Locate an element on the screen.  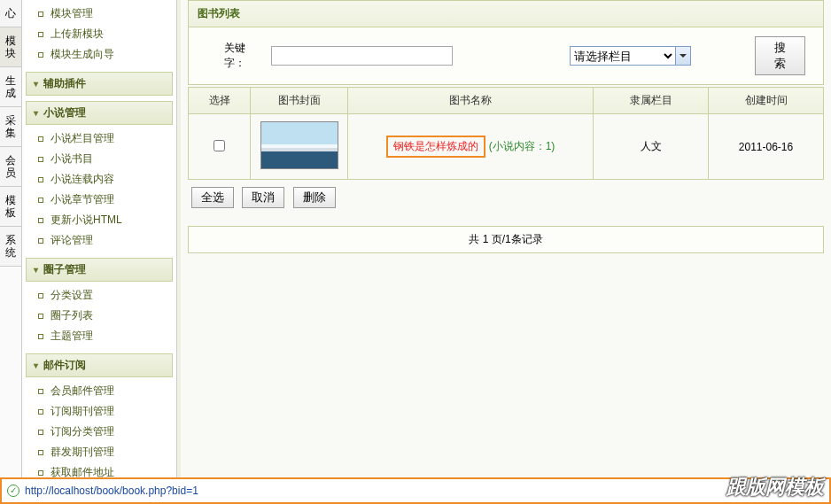
sidebar-group-label: 辅助插件 is located at coordinates (65, 83).